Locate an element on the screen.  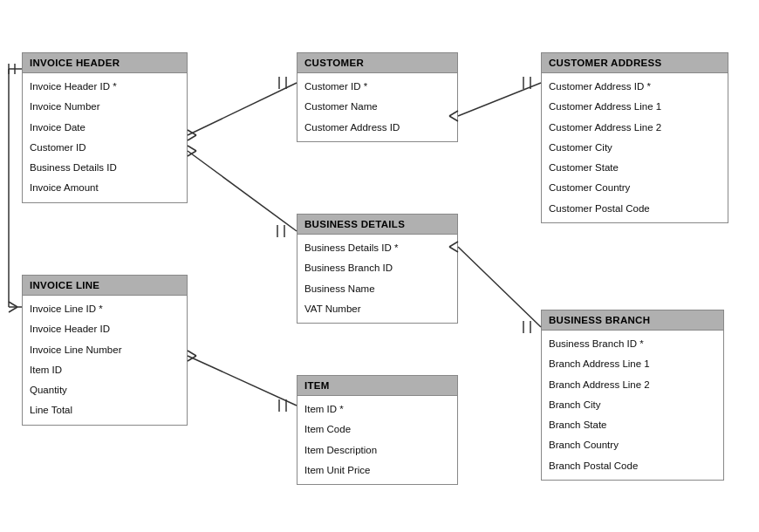
field-invoice-date: Invoice Date is located at coordinates (105, 127).